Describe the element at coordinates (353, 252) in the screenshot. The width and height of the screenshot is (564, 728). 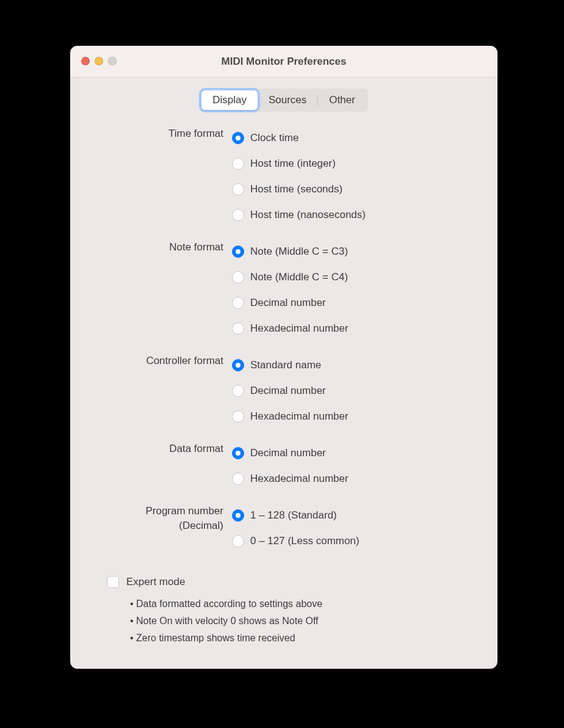
I see `radio-option: Note (Middle C = C3)` at that location.